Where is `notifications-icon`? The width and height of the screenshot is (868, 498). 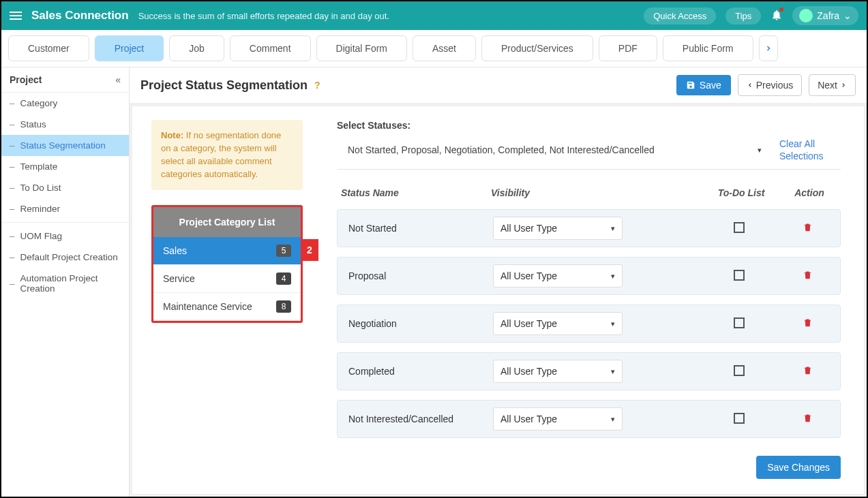 notifications-icon is located at coordinates (777, 16).